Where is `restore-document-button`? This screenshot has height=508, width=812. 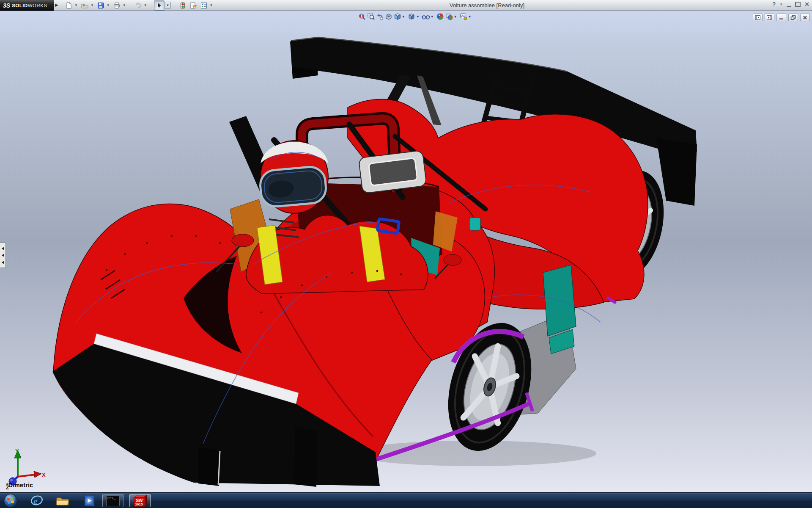
restore-document-button is located at coordinates (793, 17).